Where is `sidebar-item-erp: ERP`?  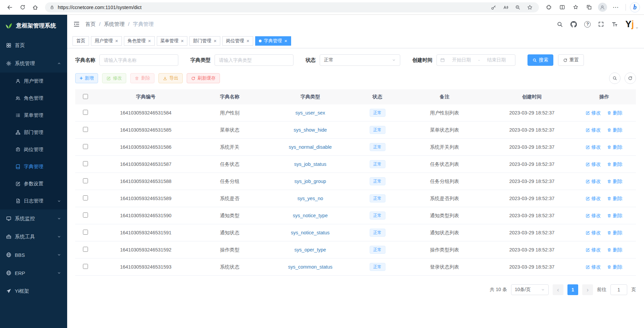 sidebar-item-erp: ERP is located at coordinates (34, 273).